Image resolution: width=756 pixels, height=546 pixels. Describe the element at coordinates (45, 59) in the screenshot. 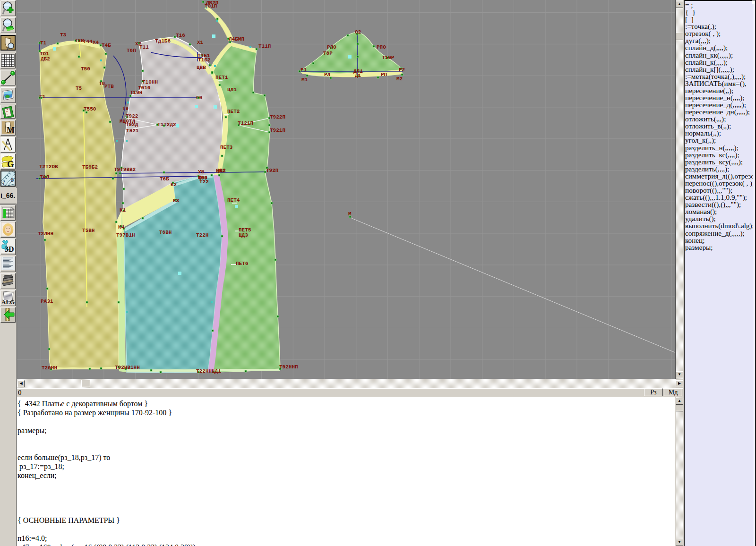

I see `svg-text: ДБ2` at that location.